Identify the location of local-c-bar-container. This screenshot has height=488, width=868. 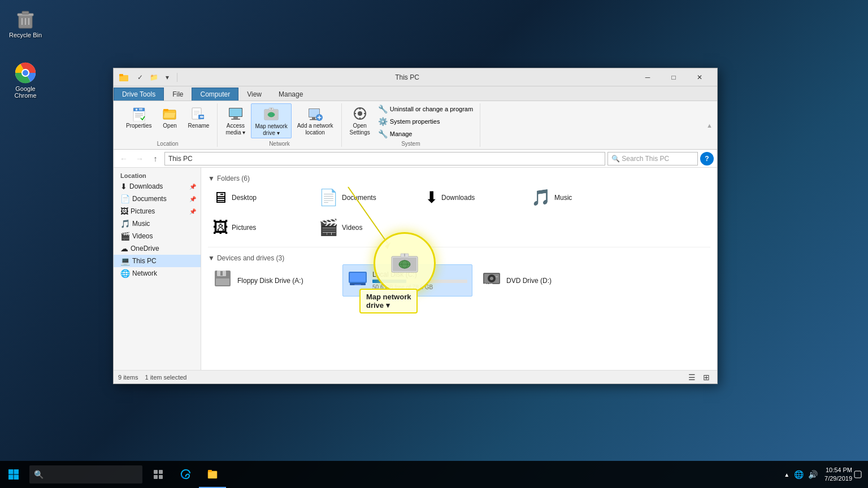
(420, 281).